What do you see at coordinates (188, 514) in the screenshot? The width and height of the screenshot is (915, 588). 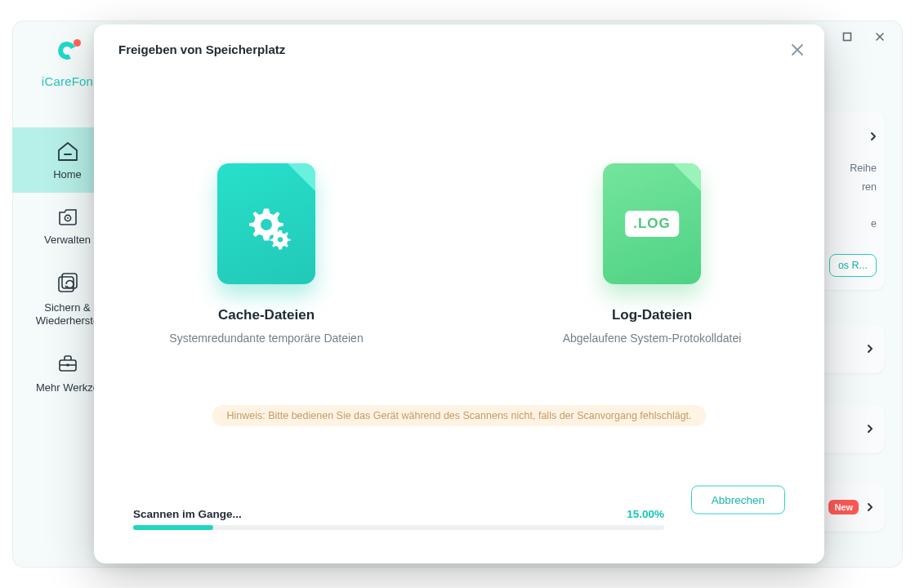 I see `scan-status-label: Scannen im Gange...` at bounding box center [188, 514].